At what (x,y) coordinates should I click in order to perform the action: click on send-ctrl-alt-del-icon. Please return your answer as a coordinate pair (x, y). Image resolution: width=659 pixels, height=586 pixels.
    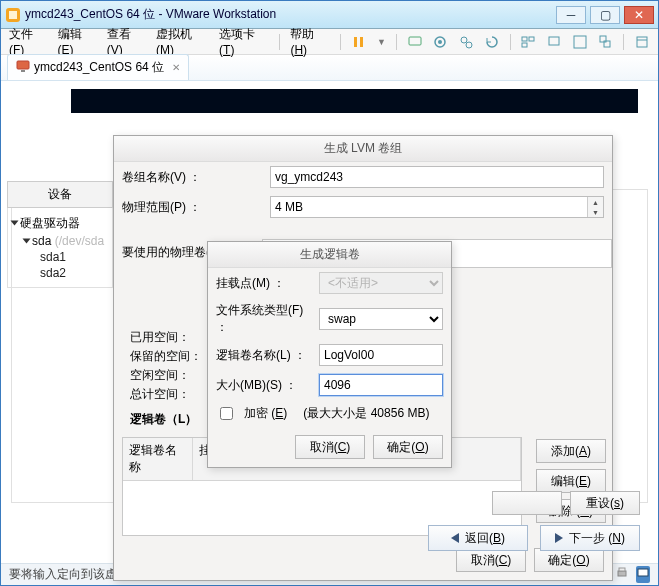
    Looking at the image, I should click on (415, 42).